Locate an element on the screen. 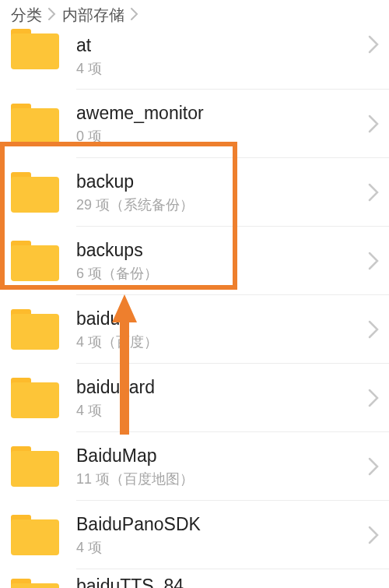  item-info: at 4 项 is located at coordinates (217, 56).